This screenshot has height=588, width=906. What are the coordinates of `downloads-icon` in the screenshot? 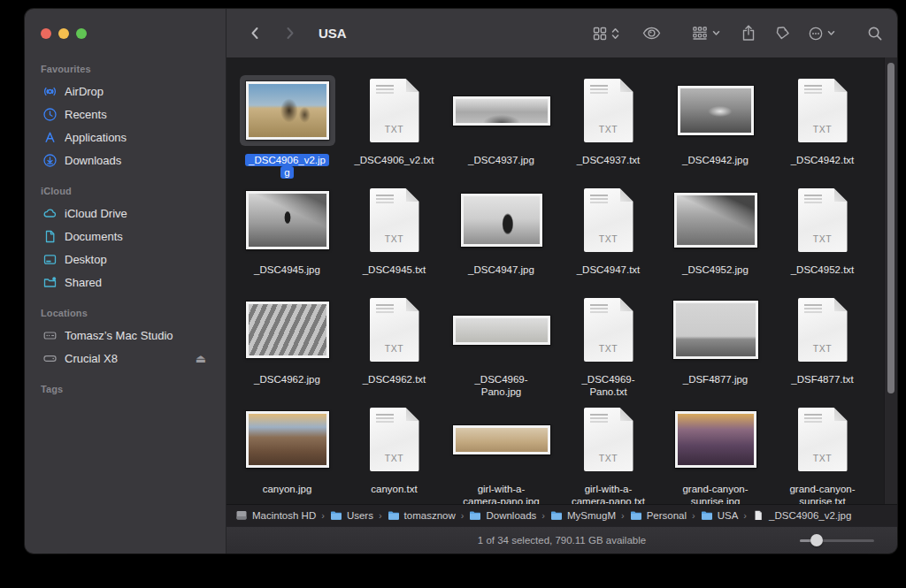 It's located at (50, 161).